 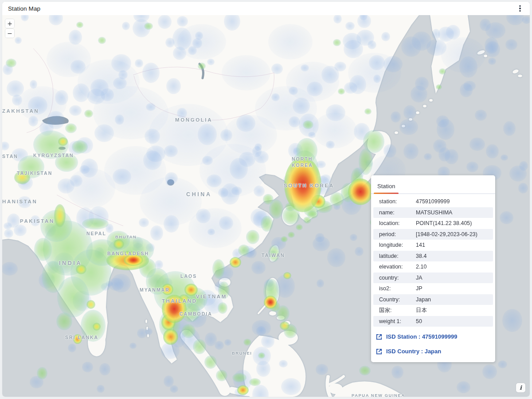 What do you see at coordinates (24, 9) in the screenshot?
I see `panel-title: Station Map` at bounding box center [24, 9].